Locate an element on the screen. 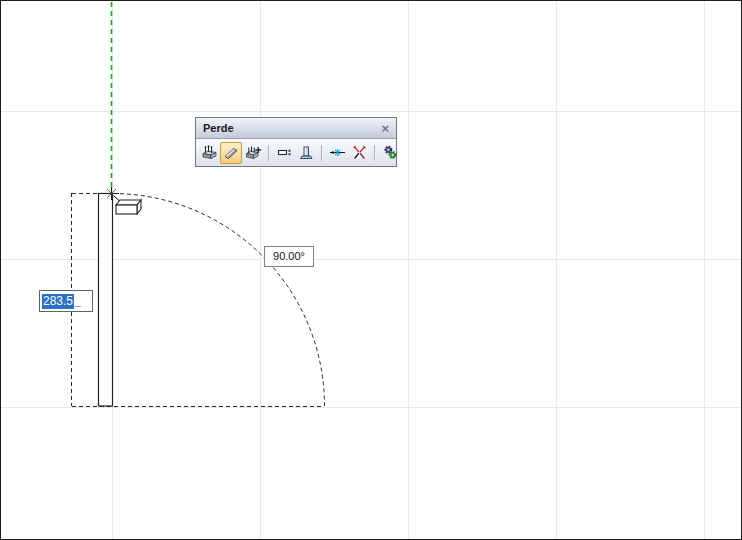 The height and width of the screenshot is (540, 742). node-break-button is located at coordinates (359, 153).